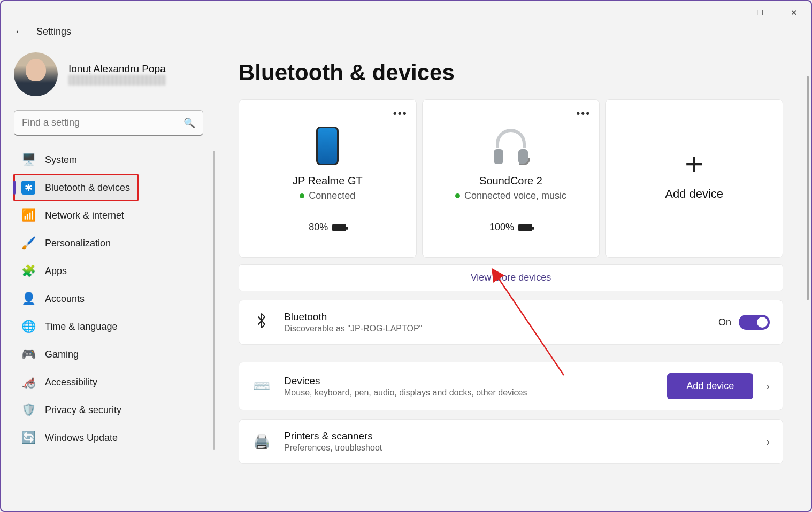 The width and height of the screenshot is (812, 512). Describe the element at coordinates (28, 410) in the screenshot. I see `shield-icon: 🛡️` at that location.